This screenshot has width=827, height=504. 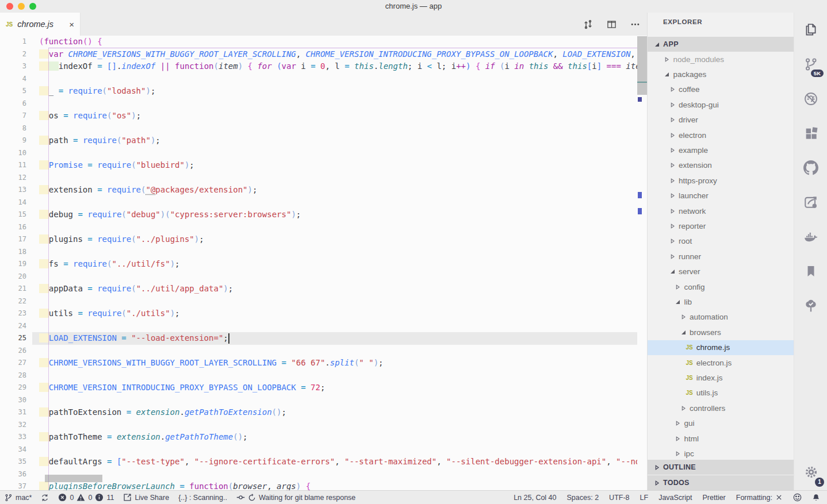 I want to click on code-line: 34, so click(x=319, y=450).